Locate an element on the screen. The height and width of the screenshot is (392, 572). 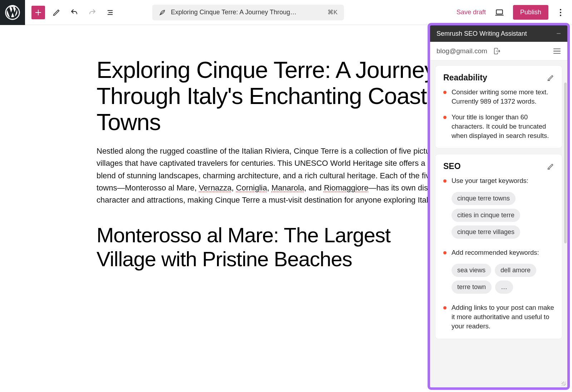
kebab-icon is located at coordinates (561, 13).